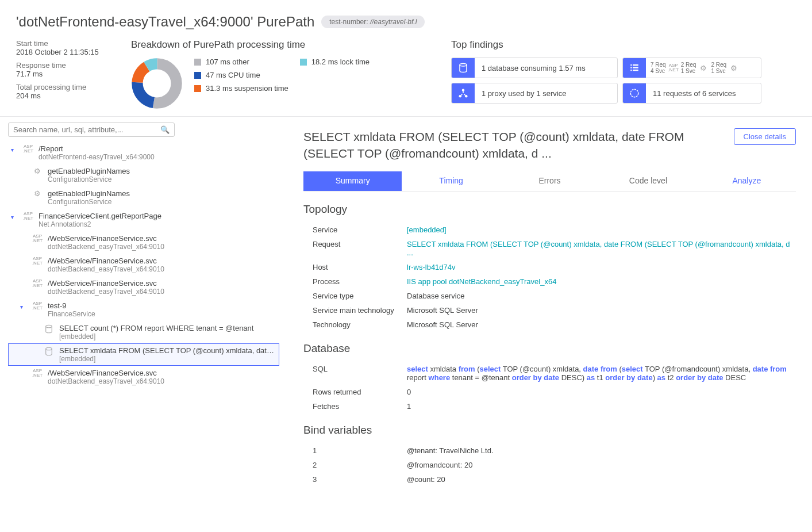 The height and width of the screenshot is (532, 812). I want to click on tag-pill: test-number: //easytravel-bf.l, so click(373, 22).